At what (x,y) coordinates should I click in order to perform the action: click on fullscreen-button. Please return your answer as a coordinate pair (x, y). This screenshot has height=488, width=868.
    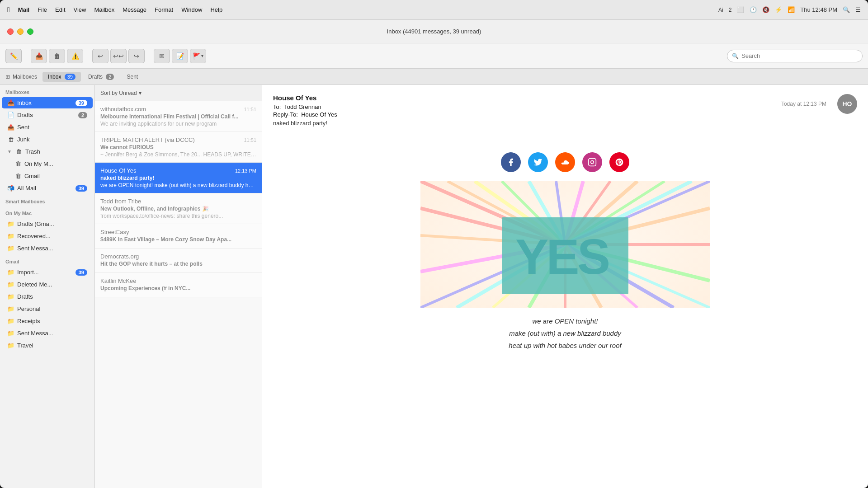
    Looking at the image, I should click on (30, 32).